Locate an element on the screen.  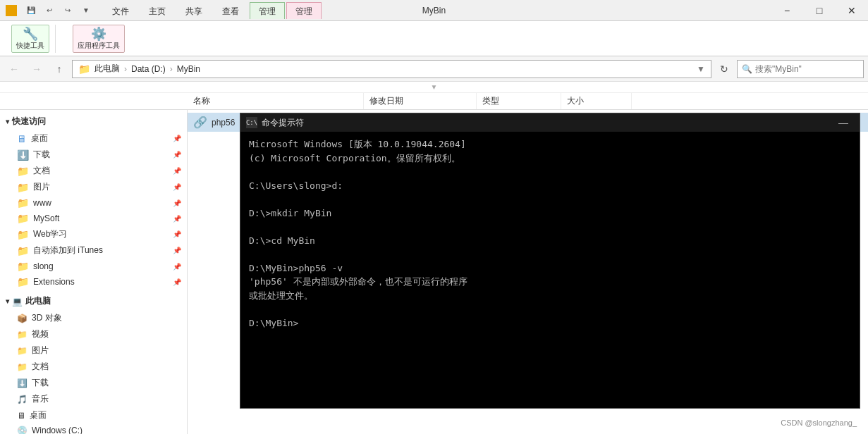
cmd-title-text: 命令提示符 is located at coordinates (545, 123).